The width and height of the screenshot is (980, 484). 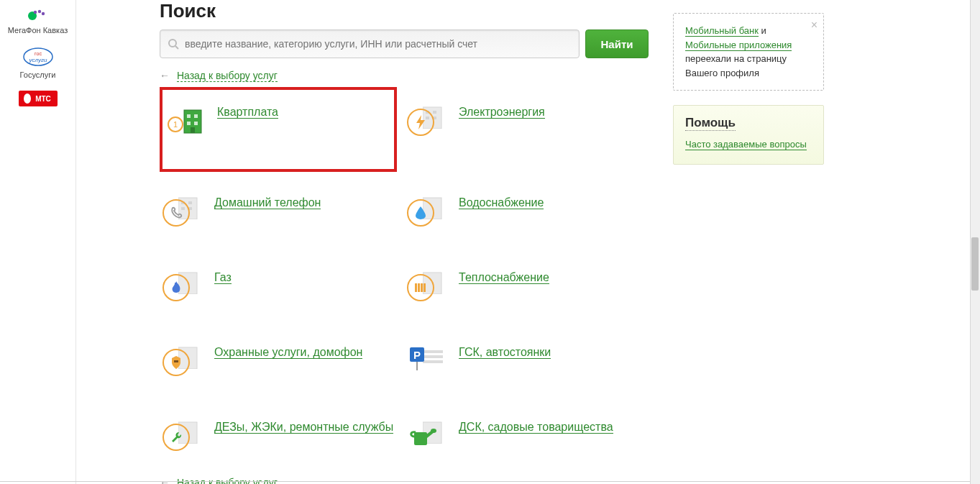 What do you see at coordinates (176, 362) in the screenshot?
I see `shield-helmet-icon` at bounding box center [176, 362].